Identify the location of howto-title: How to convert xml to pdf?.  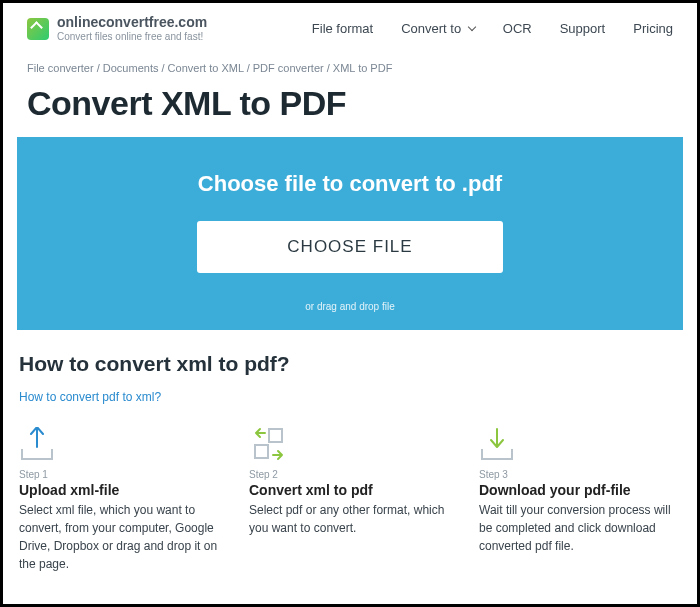
(350, 364).